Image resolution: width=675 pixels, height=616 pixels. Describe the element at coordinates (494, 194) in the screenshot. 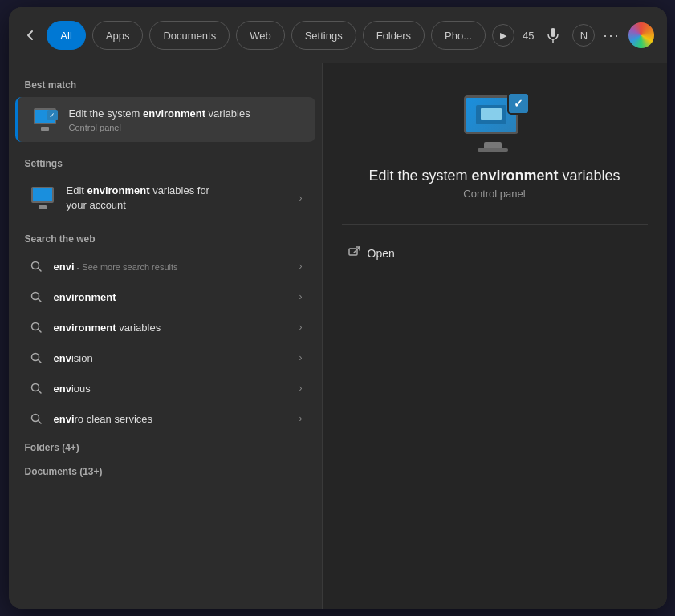

I see `app-detail-category: Control panel` at that location.